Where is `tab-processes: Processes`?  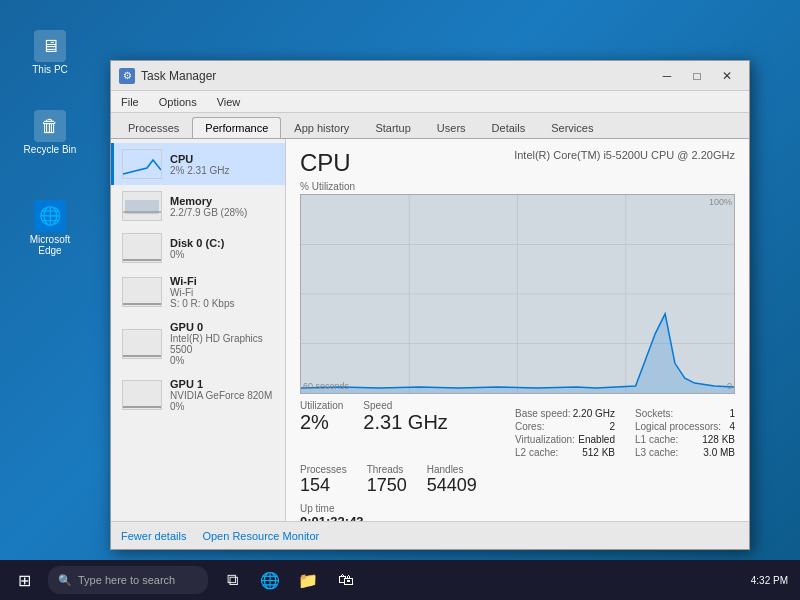
tab-processes: Processes is located at coordinates (154, 128).